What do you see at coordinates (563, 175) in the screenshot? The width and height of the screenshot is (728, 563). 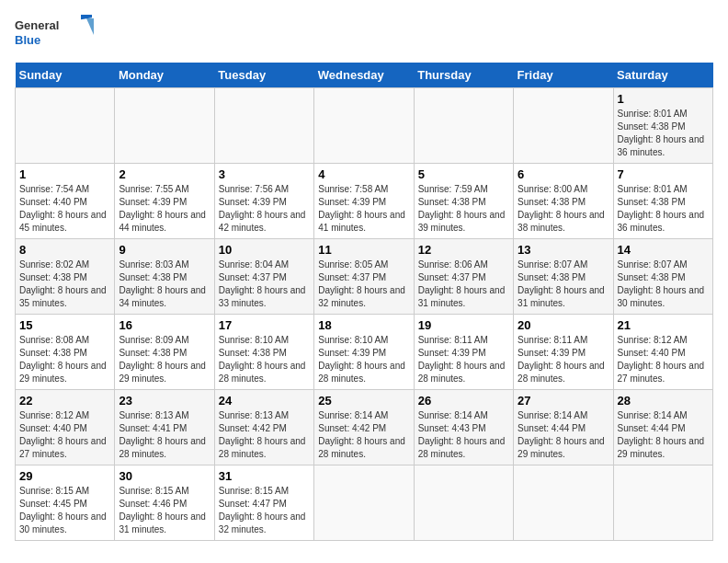 I see `day-number: 6` at bounding box center [563, 175].